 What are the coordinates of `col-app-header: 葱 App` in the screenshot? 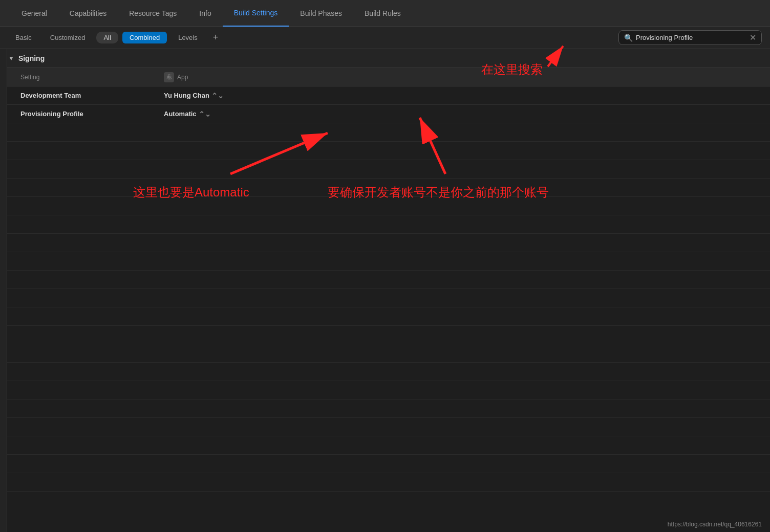 It's located at (467, 77).